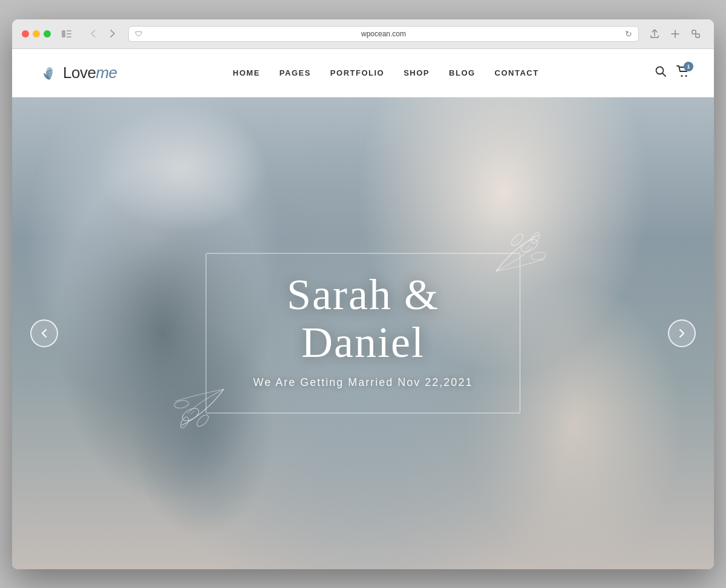 This screenshot has height=588, width=726. I want to click on share-button, so click(655, 34).